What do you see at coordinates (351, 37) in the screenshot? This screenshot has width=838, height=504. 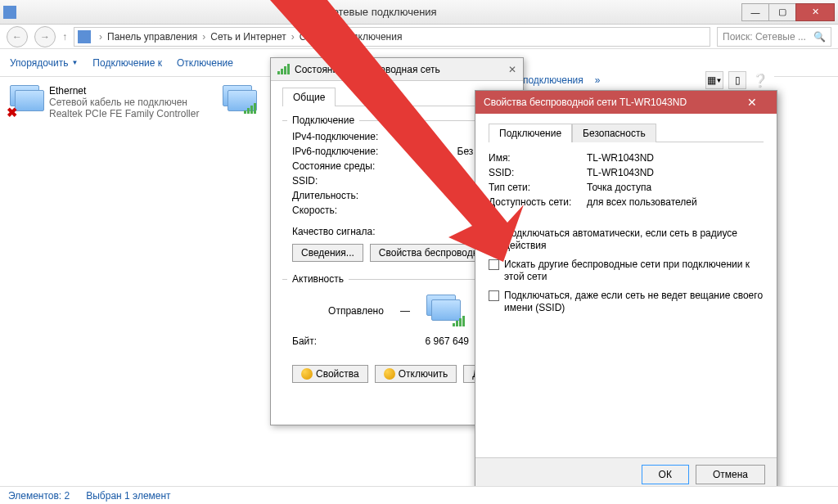 I see `breadcrumb-item: Сетевые подключения` at bounding box center [351, 37].